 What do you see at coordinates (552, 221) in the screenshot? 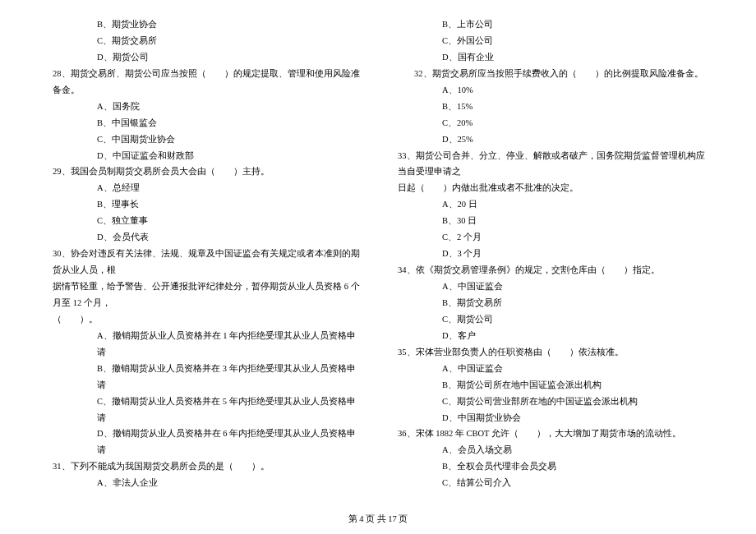
I see `q33-option-b: B、30 日` at bounding box center [552, 221].